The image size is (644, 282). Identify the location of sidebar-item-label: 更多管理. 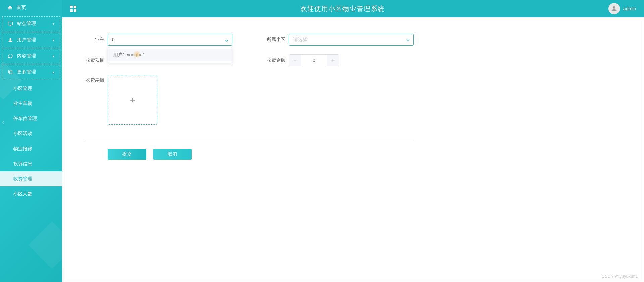
(35, 72).